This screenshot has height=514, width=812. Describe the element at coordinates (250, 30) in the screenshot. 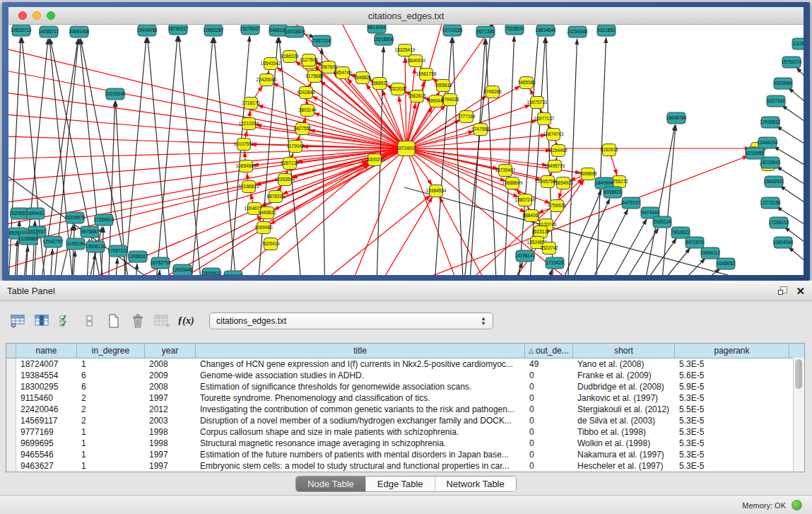

I see `graph-node: 15276007` at that location.